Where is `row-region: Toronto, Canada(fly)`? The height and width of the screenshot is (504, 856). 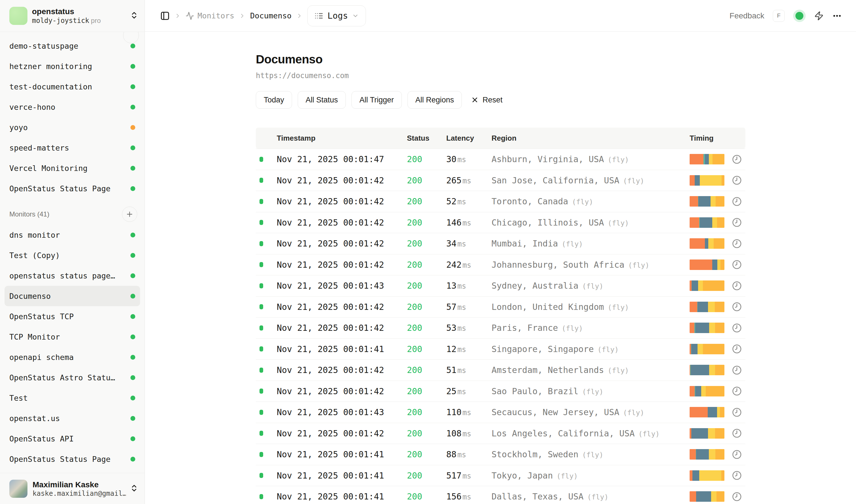
row-region: Toronto, Canada(fly) is located at coordinates (590, 201).